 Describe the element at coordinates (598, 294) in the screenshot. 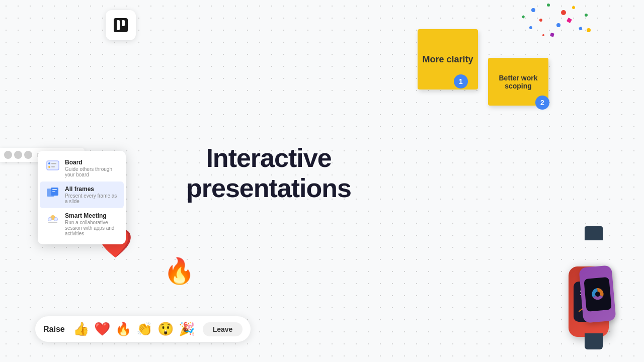

I see `watch-chart-secondary` at that location.